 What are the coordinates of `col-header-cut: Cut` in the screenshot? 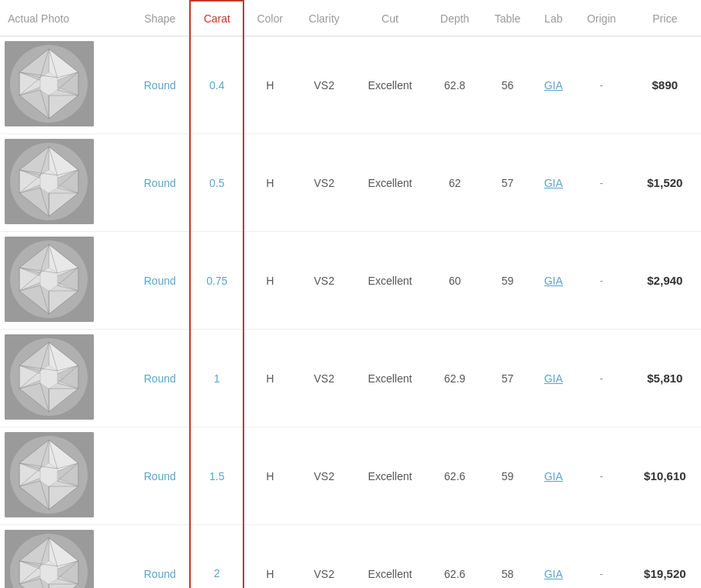 It's located at (390, 19).